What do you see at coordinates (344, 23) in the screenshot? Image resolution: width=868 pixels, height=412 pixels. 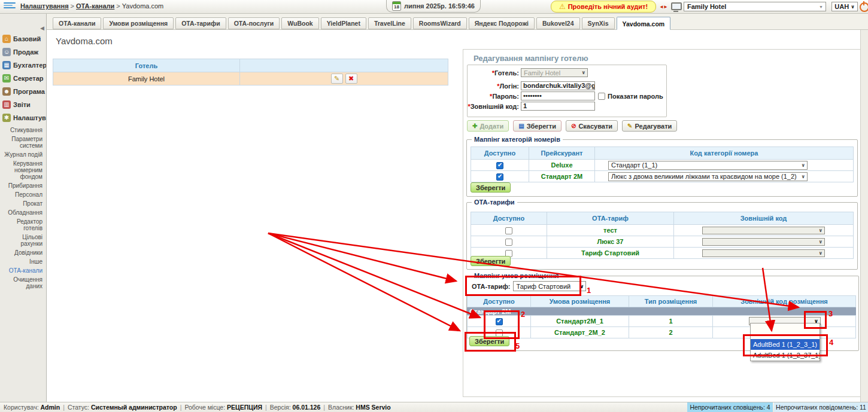 I see `tab-yieldplanet: YieldPlanet` at bounding box center [344, 23].